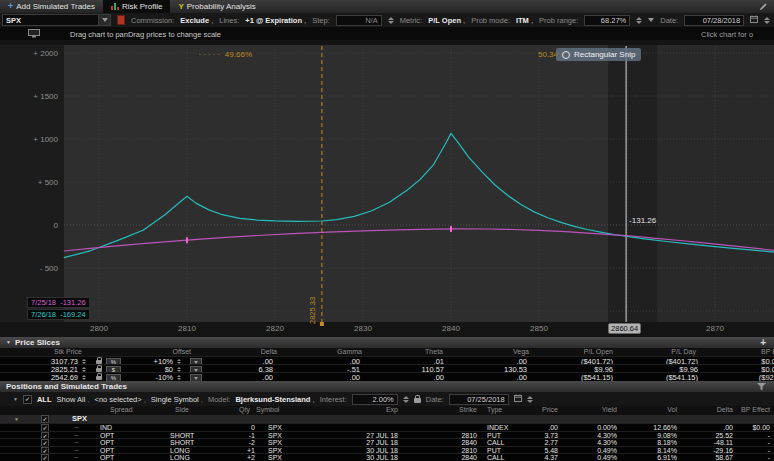 The width and height of the screenshot is (774, 461). Describe the element at coordinates (714, 20) in the screenshot. I see `date-input: 07/28/2018` at that location.